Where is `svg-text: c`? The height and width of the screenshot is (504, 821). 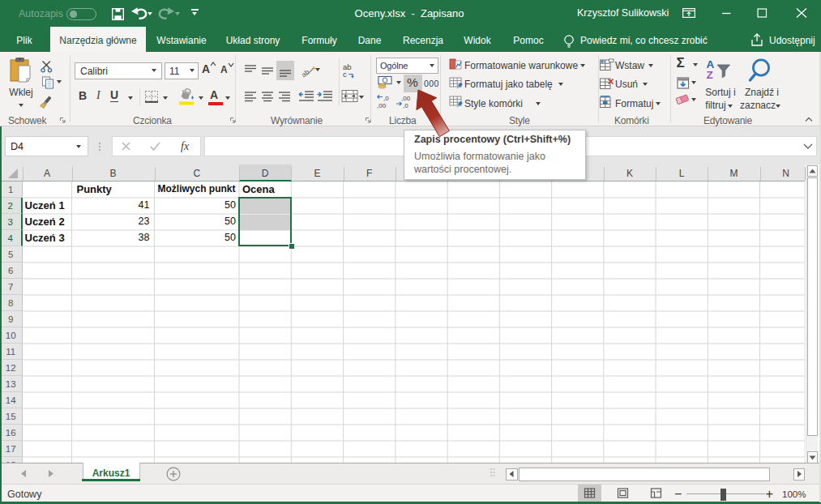 svg-text: c is located at coordinates (345, 75).